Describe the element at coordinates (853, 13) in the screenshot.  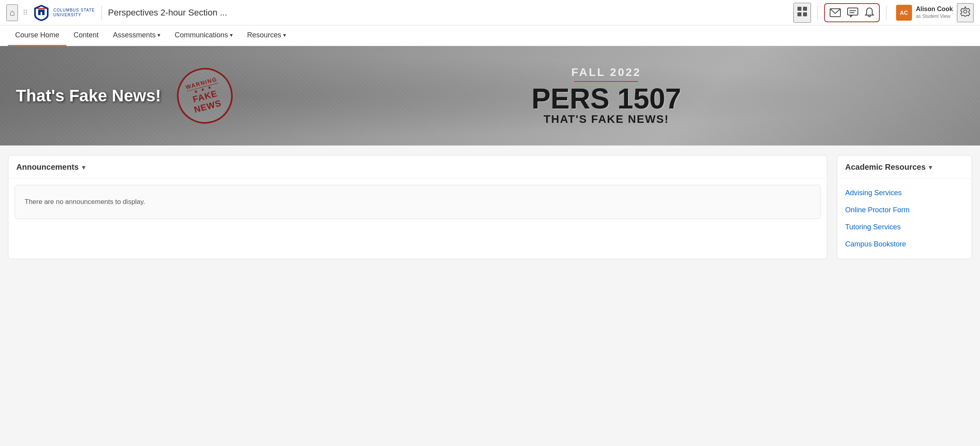
I see `chat-icon` at that location.